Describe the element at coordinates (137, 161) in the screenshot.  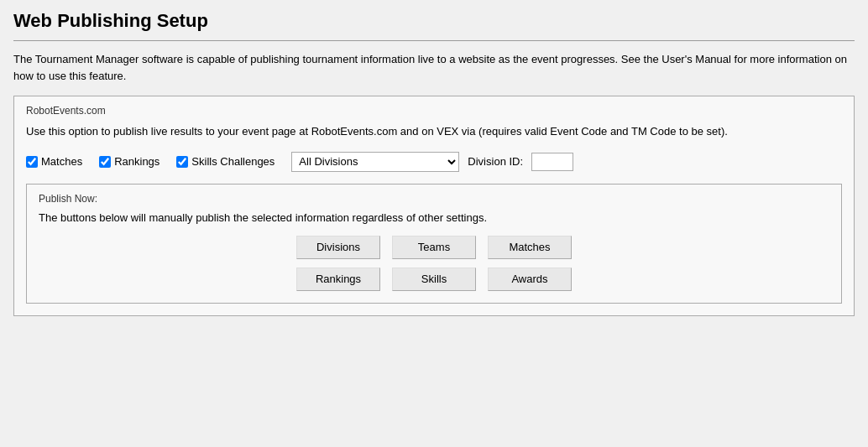
I see `rankings-checkbox-text: Rankings` at that location.